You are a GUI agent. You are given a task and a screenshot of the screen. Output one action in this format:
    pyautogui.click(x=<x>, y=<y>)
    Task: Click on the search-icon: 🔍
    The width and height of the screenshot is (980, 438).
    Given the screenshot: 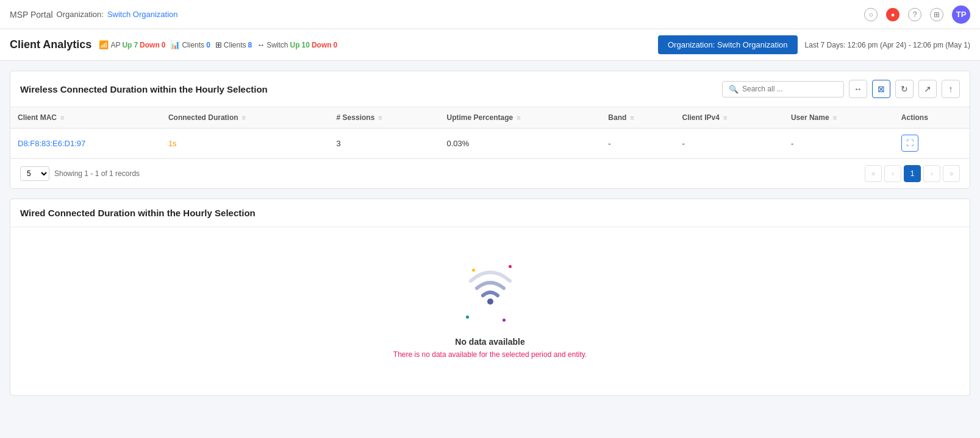 What is the action you would take?
    pyautogui.click(x=734, y=89)
    